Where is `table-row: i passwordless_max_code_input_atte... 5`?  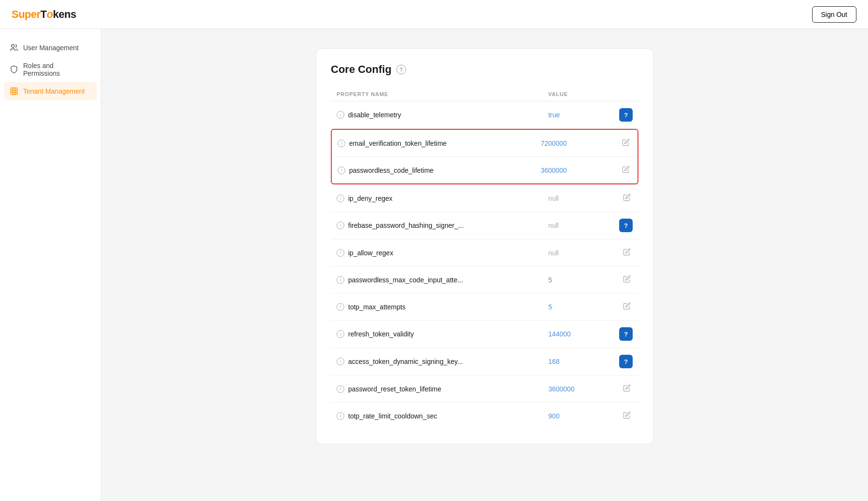
table-row: i passwordless_max_code_input_atte... 5 is located at coordinates (485, 280).